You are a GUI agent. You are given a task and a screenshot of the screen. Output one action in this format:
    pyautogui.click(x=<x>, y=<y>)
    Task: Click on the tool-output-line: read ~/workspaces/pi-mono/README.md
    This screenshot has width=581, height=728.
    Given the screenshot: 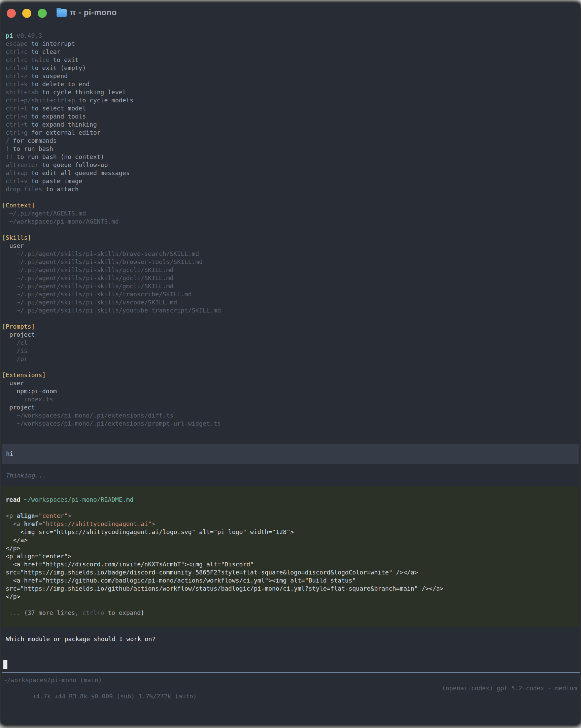 What is the action you would take?
    pyautogui.click(x=292, y=500)
    